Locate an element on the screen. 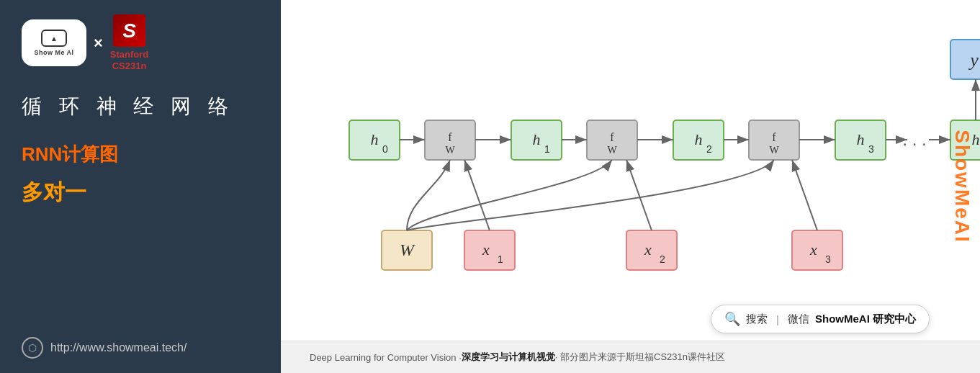  showmeai-icon-box is located at coordinates (54, 38).